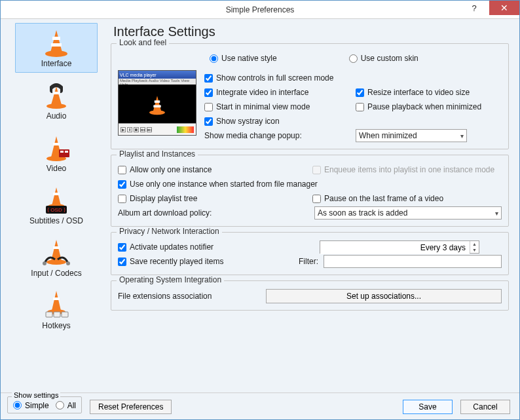  Describe the element at coordinates (56, 42) in the screenshot. I see `interface-icon` at that location.